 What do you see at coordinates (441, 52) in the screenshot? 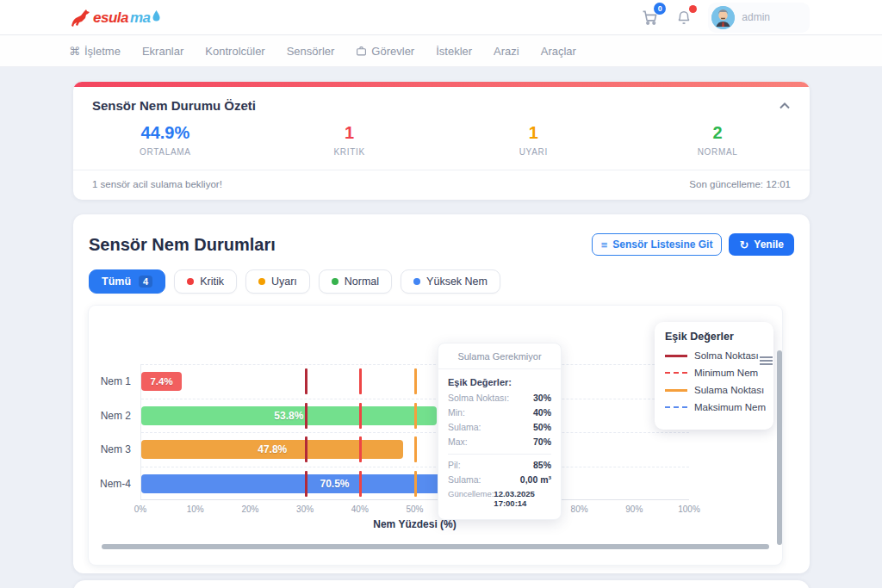
I see `main-nav: ⌘İşletmeEkranlarKontrolcülerSensörlerGör…` at bounding box center [441, 52].